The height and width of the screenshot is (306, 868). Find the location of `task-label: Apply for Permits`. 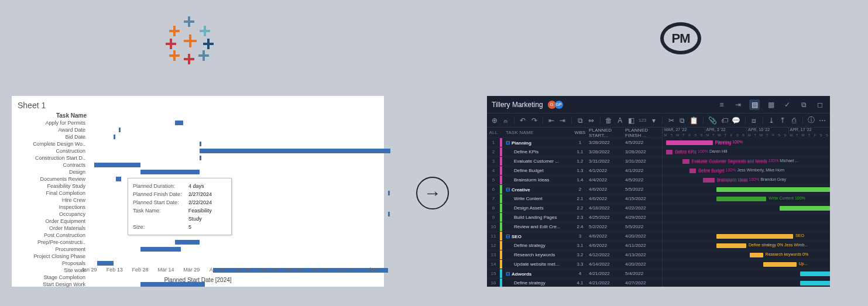

task-label: Apply for Permits is located at coordinates (49, 123).